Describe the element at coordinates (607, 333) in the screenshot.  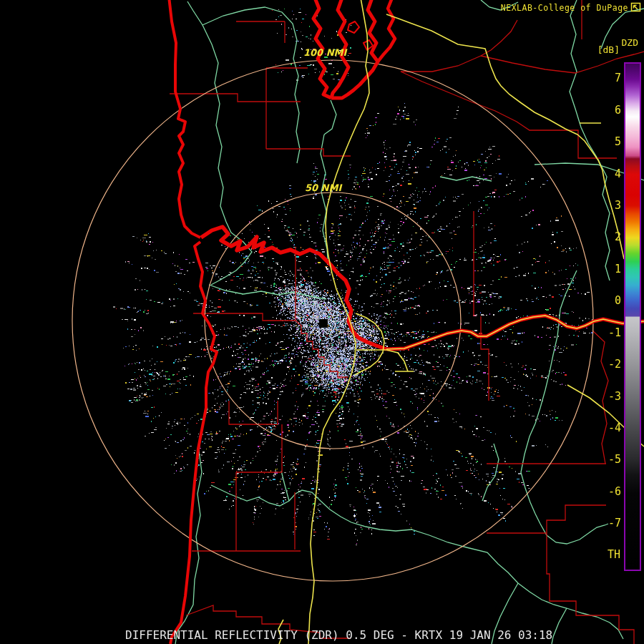
I see `colorbar-tick-label: -1` at that location.